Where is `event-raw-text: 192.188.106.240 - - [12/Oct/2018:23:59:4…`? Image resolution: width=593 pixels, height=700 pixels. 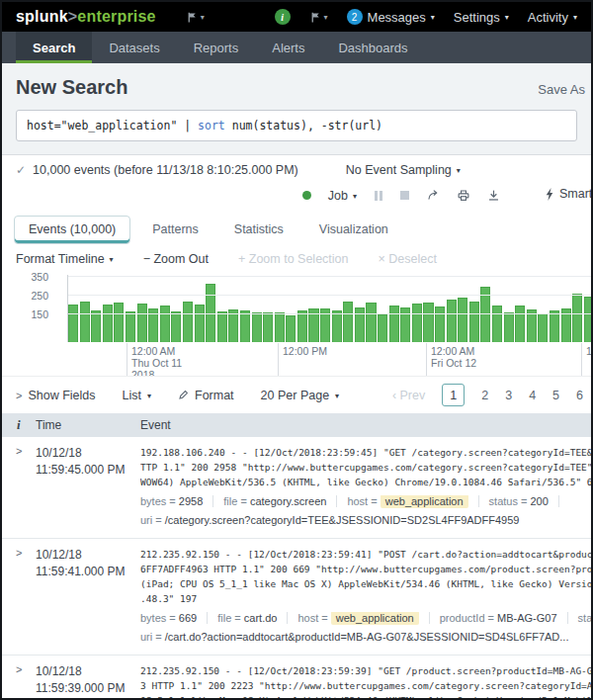 event-raw-text: 192.188.106.240 - - [12/Oct/2018:23:59:4… is located at coordinates (366, 453).